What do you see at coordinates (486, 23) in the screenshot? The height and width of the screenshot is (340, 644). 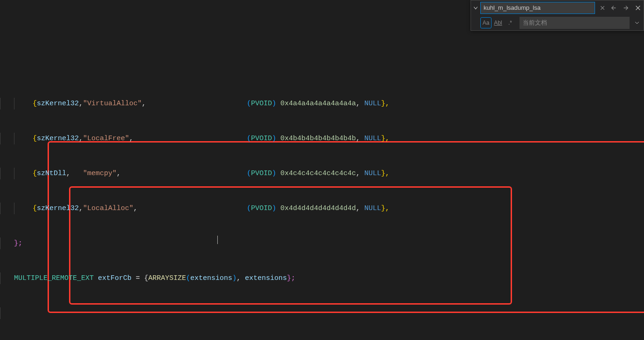 I see `match-case-icon: Aa` at bounding box center [486, 23].